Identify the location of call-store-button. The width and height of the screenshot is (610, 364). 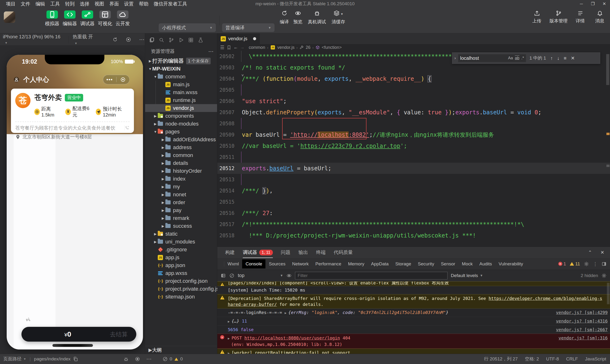
(127, 128).